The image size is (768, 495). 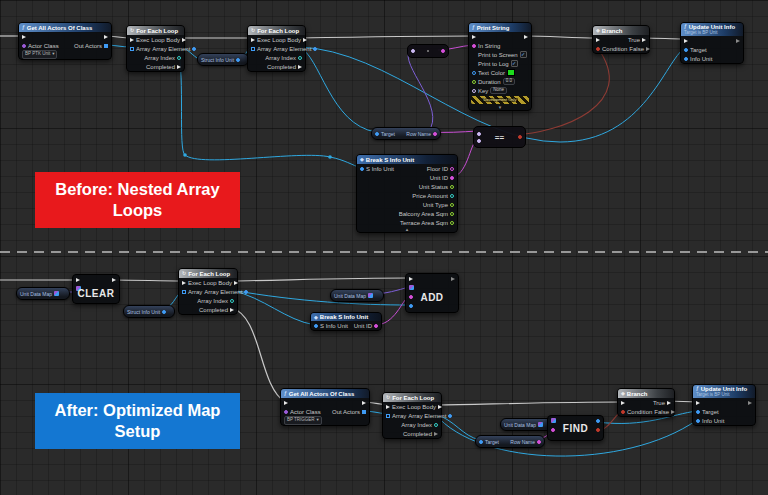 What do you see at coordinates (412, 416) in the screenshot?
I see `node-for-each-loop-4: ↻For Each Loop ExecLoop Body ArrayArray …` at bounding box center [412, 416].